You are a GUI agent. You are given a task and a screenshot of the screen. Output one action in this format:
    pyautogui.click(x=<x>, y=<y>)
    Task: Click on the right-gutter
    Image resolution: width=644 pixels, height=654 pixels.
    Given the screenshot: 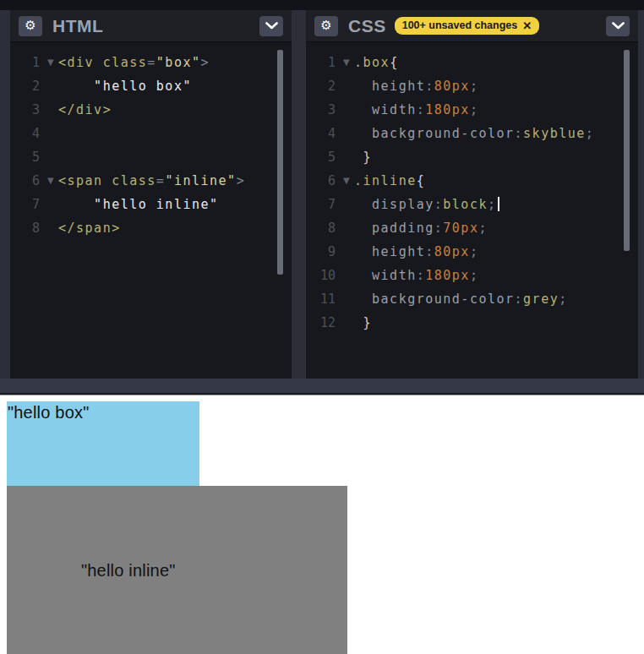 What is the action you would take?
    pyautogui.click(x=641, y=194)
    